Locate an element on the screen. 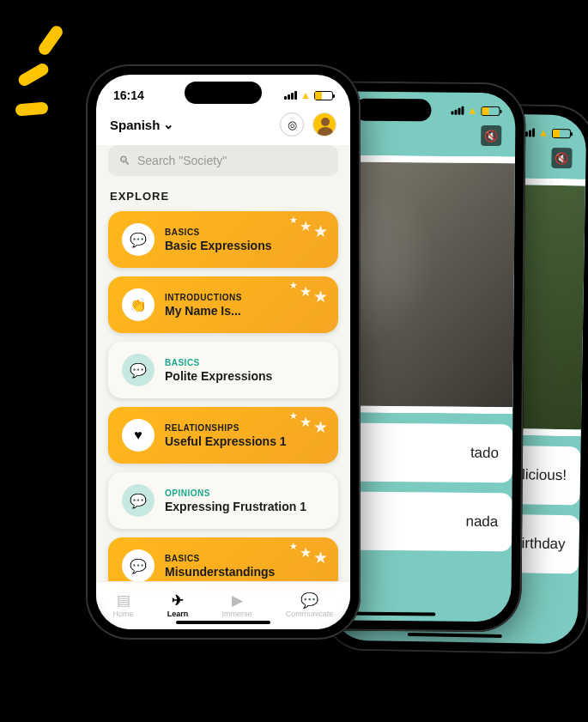 Image resolution: width=588 pixels, height=722 pixels. lesson-card: 👏INTRODUCTIONSMy Name Is...★★★ is located at coordinates (223, 305).